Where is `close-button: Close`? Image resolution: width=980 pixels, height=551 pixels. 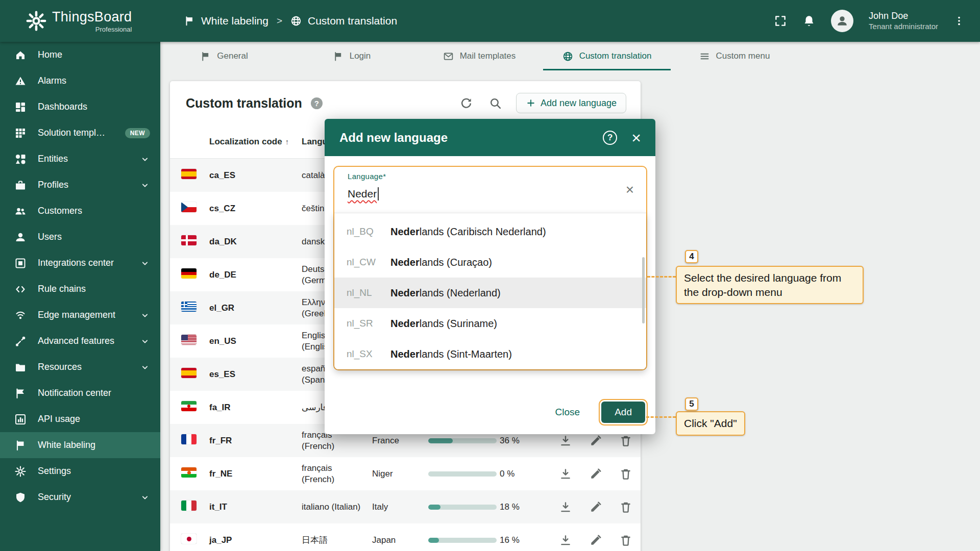 close-button: Close is located at coordinates (568, 412).